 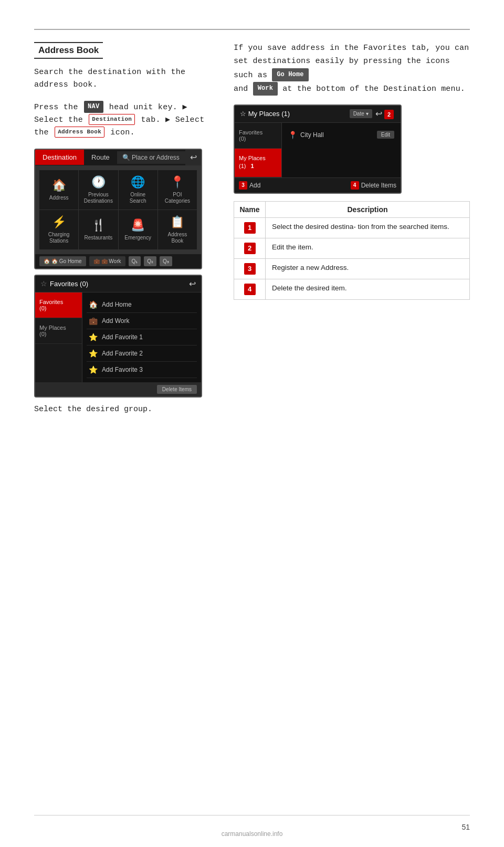 What do you see at coordinates (341, 135) in the screenshot?
I see `mp-entry-city-hall: 📍 City Hall Edit` at bounding box center [341, 135].